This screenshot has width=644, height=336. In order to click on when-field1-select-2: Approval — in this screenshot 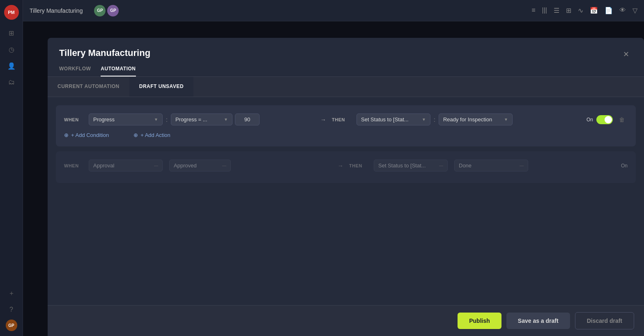, I will do `click(126, 165)`.